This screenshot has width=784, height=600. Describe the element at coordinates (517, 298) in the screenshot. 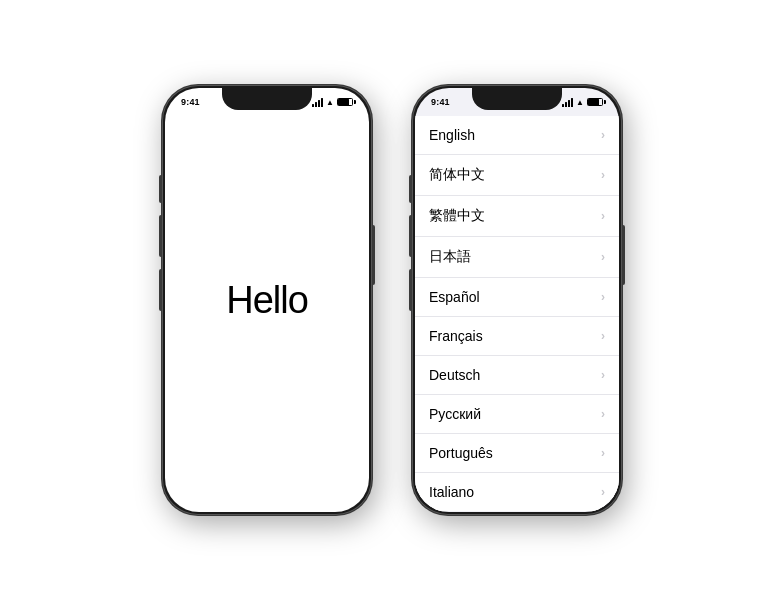

I see `language-item-spanish: Español›` at that location.